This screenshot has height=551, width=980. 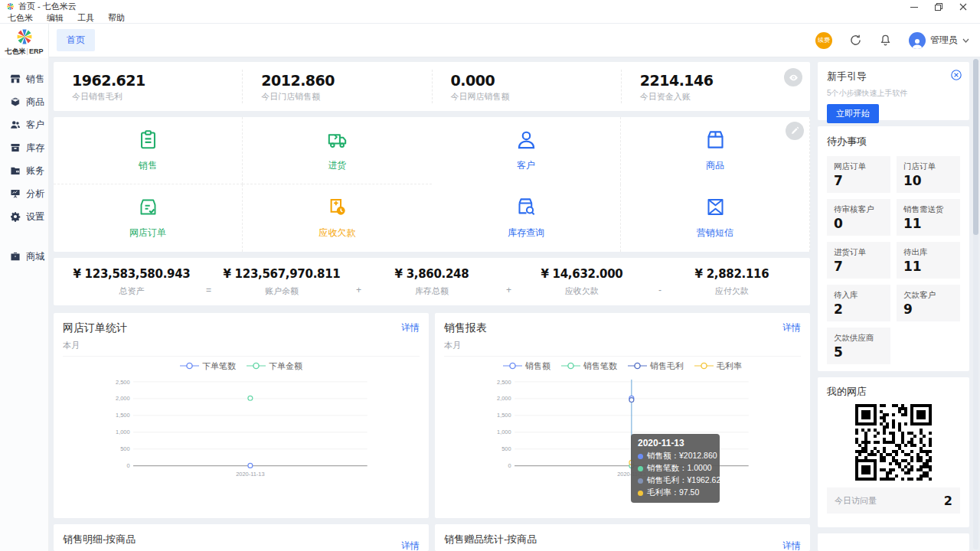 What do you see at coordinates (856, 500) in the screenshot?
I see `visits-label: 今日访问量` at bounding box center [856, 500].